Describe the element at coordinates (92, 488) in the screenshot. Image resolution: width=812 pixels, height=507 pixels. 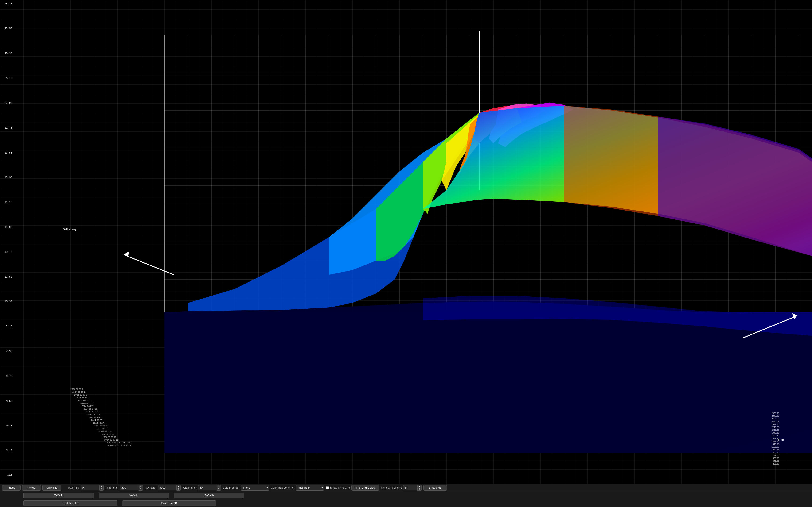
I see `roi-min-spinner: 0 ▲ ▼` at that location.